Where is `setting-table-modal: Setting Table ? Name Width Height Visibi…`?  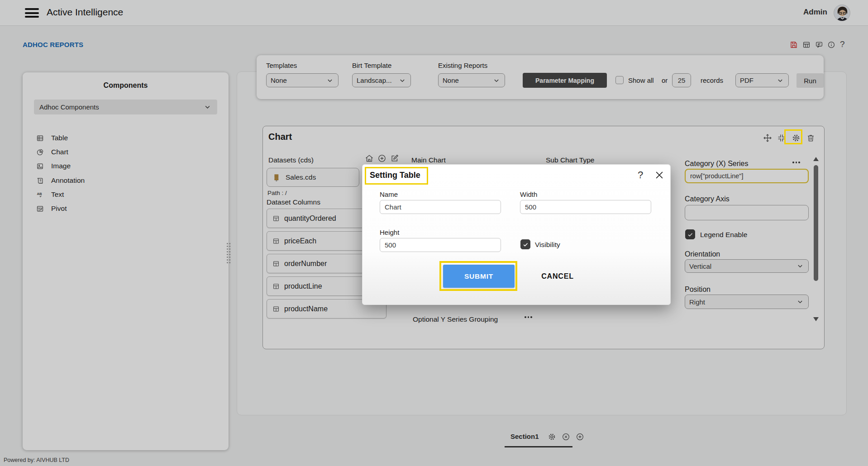
setting-table-modal: Setting Table ? Name Width Height Visibi… is located at coordinates (516, 234).